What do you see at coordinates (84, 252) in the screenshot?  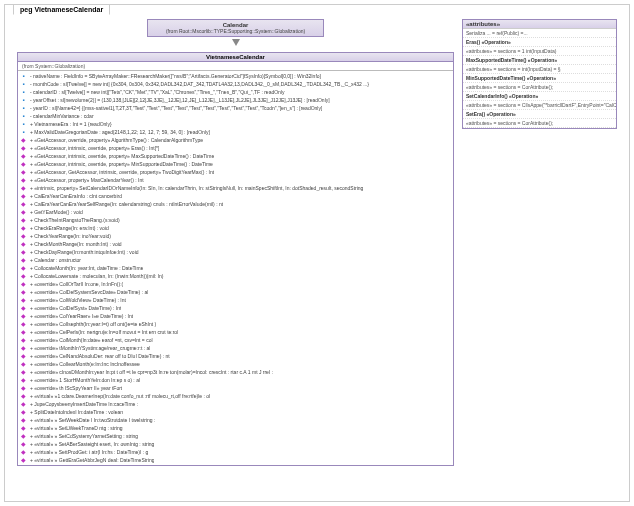 I see `member-text: + CheckDayRange(In:month:intquInfoe:Int)…` at bounding box center [84, 252].